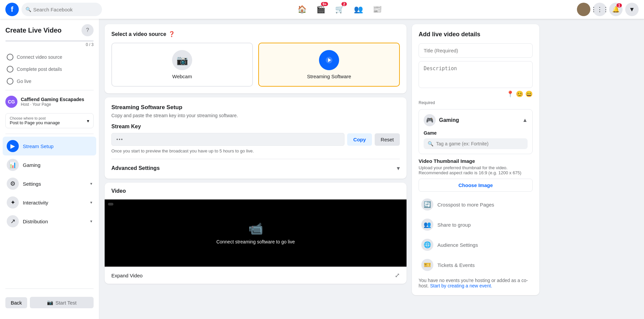  Describe the element at coordinates (441, 120) in the screenshot. I see `gaming-header-left: 🎮 Gaming` at that location.